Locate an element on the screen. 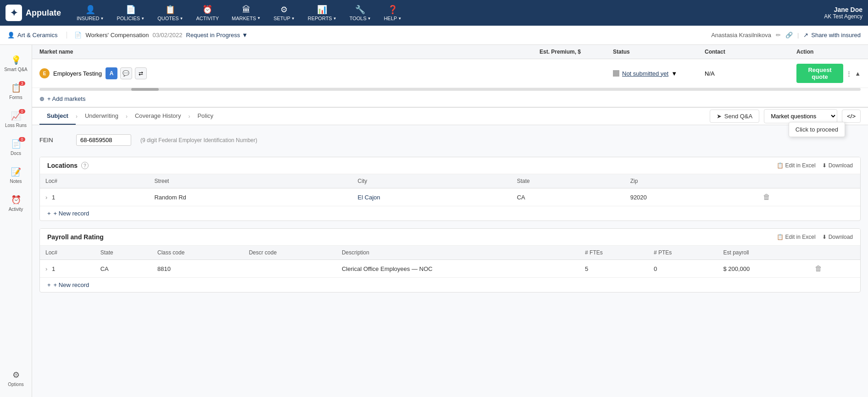 This screenshot has height=397, width=868. tooltip-click-to-proceed: Click to proceed is located at coordinates (817, 129).